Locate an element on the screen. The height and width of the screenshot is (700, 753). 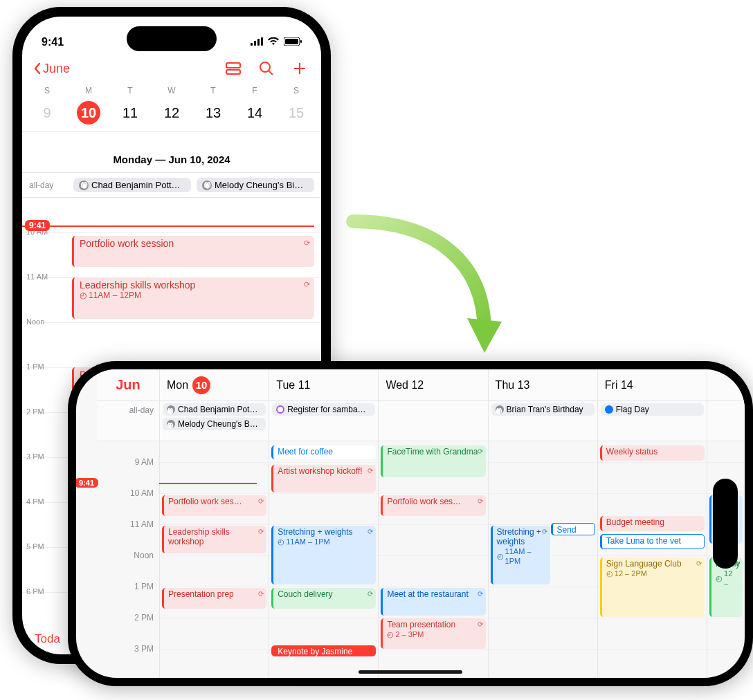
cellular-icon is located at coordinates (257, 42).